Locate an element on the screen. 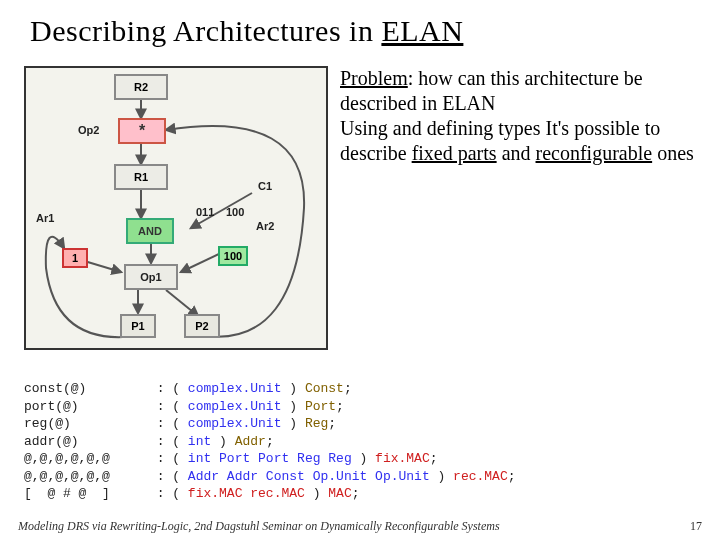  label-c1: C1 is located at coordinates (265, 186).